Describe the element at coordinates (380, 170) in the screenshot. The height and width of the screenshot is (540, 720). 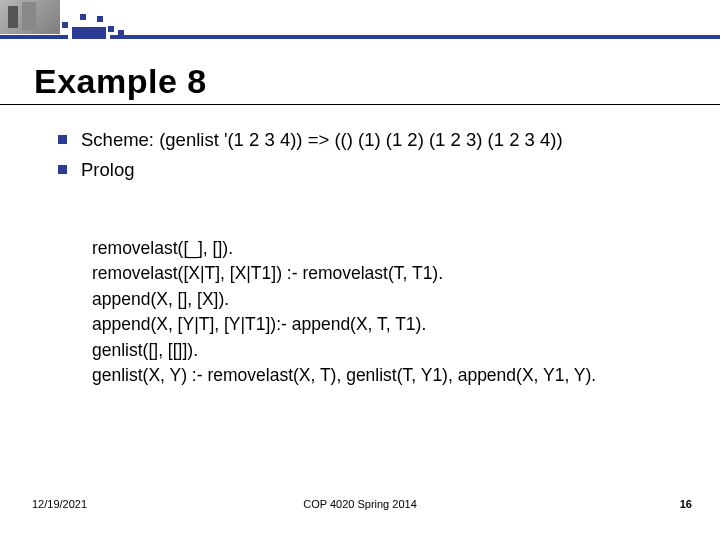
I see `list-item-text: Prolog` at that location.